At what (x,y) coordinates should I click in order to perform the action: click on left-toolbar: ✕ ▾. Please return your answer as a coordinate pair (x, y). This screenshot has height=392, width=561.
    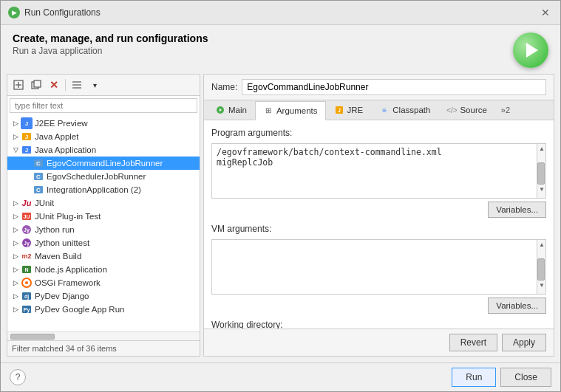
    Looking at the image, I should click on (103, 86).